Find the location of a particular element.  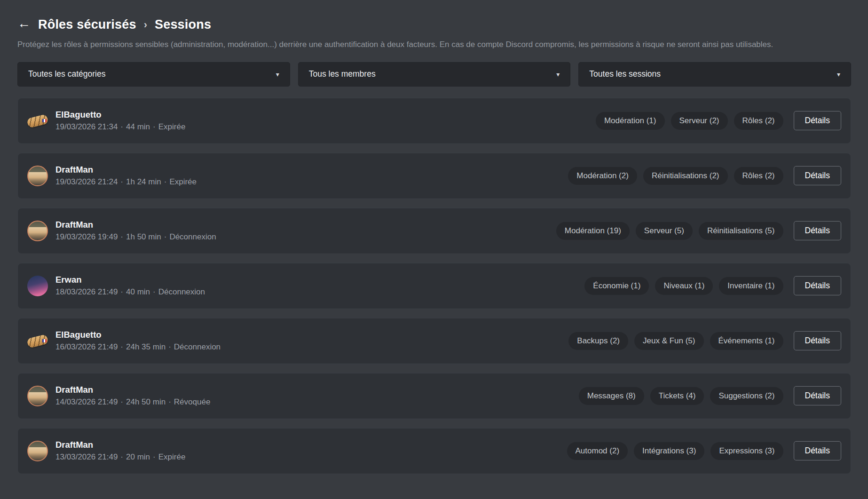

category-tag: Jeux & Fun (5) is located at coordinates (669, 341).